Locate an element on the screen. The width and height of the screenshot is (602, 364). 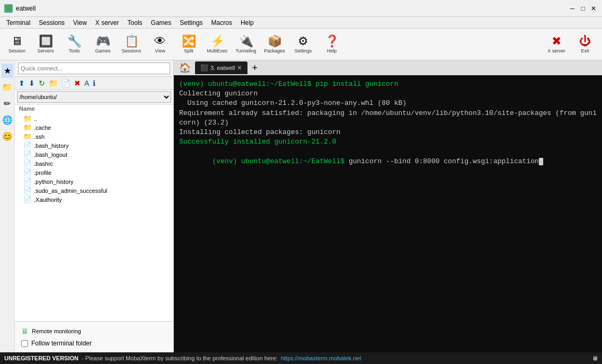
remote-monitoring-btn: 🖥 Remote monitoring is located at coordinates (94, 331).